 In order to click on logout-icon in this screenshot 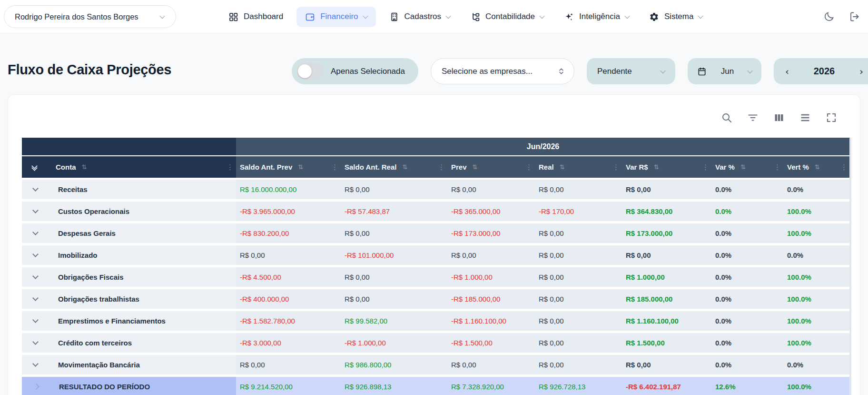, I will do `click(855, 17)`.